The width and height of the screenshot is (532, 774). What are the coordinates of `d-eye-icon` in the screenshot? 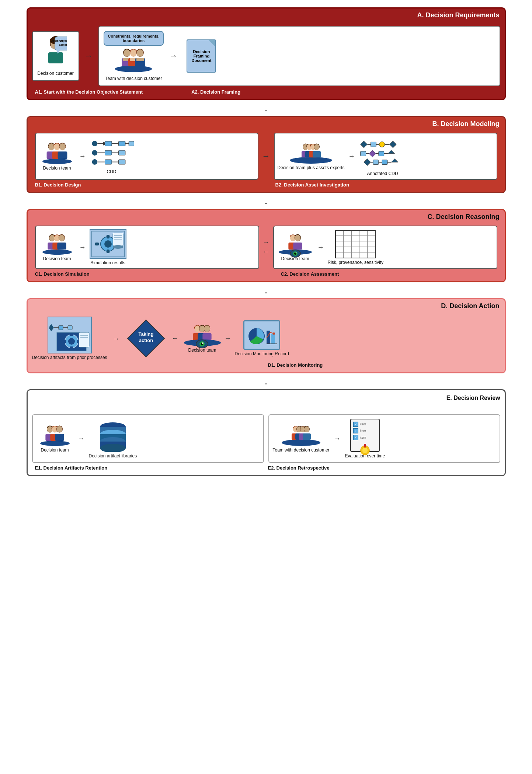 It's located at (202, 344).